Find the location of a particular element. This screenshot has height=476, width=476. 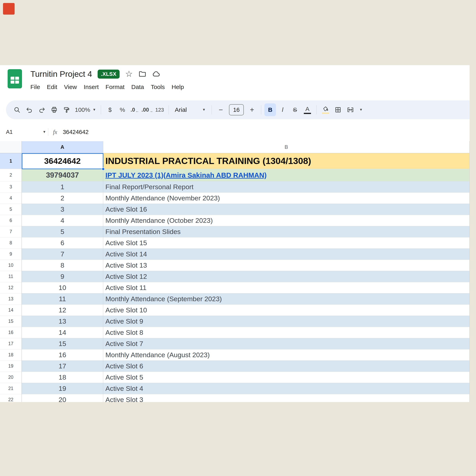

row-number: 14 is located at coordinates (11, 310).